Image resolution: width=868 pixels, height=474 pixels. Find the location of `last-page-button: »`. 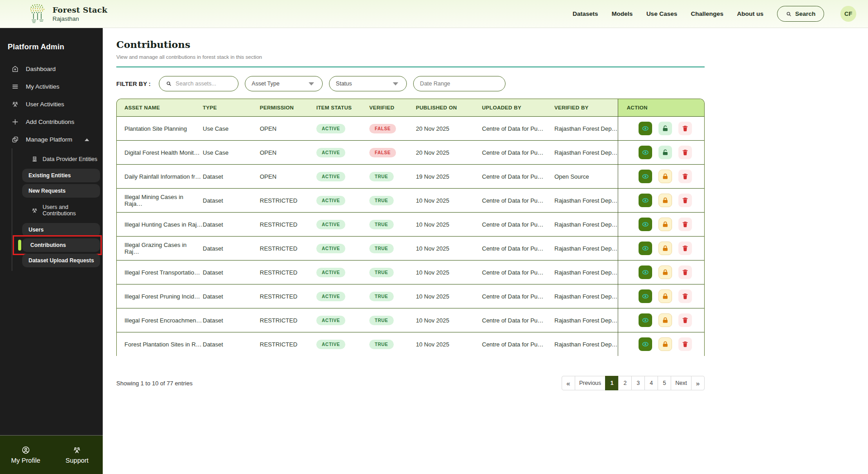

last-page-button: » is located at coordinates (698, 383).